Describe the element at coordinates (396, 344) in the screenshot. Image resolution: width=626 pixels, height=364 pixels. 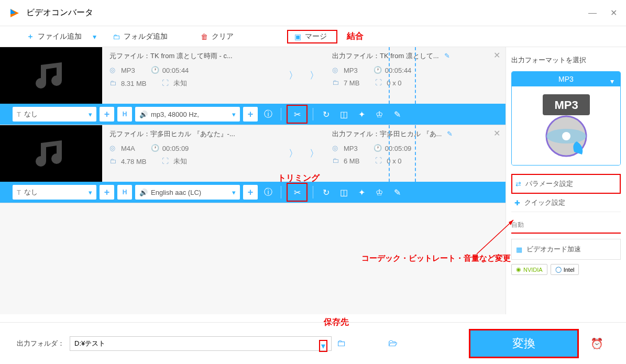
I see `open-output-icon: 🗁` at that location.